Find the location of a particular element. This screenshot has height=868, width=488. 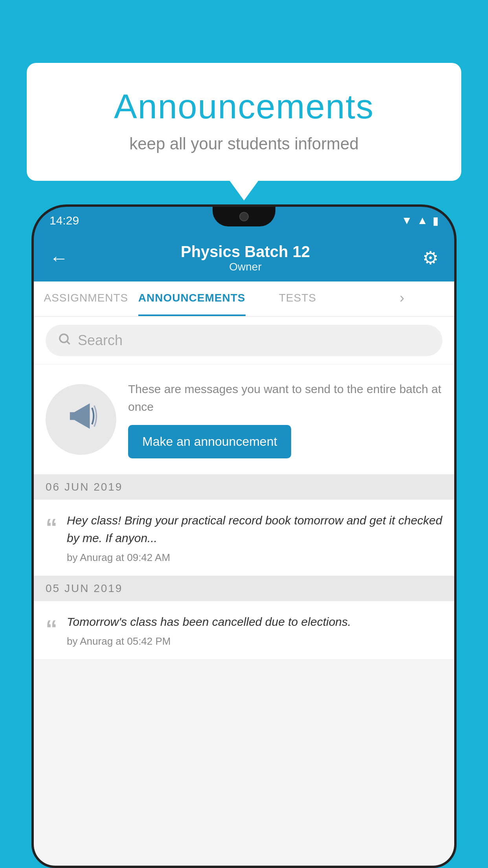

header-center: Physics Batch 12 Owner is located at coordinates (245, 258).